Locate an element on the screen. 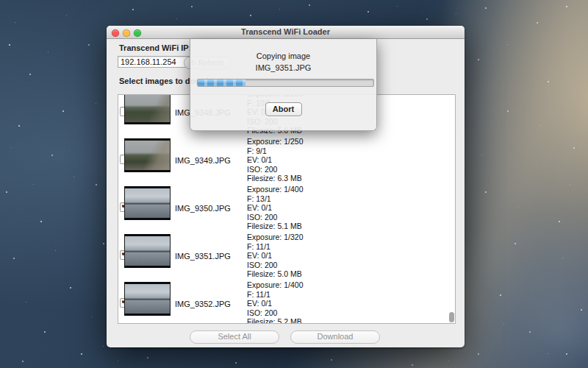 Image resolution: width=588 pixels, height=368 pixels. scrollbar-thumb is located at coordinates (451, 317).